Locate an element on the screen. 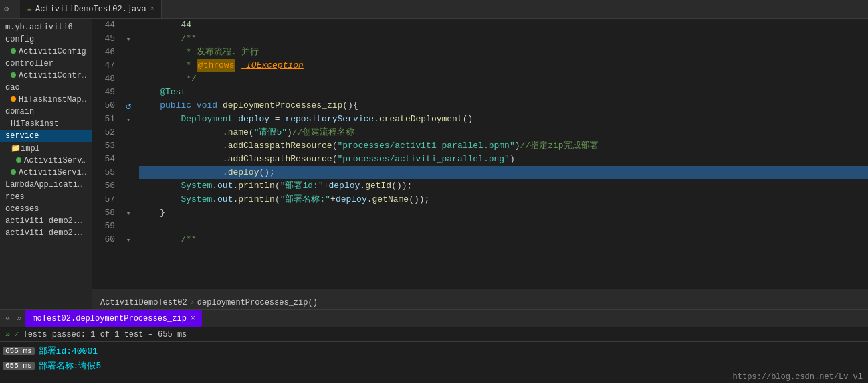 The width and height of the screenshot is (868, 383). bottom-tab-close: × is located at coordinates (193, 319).